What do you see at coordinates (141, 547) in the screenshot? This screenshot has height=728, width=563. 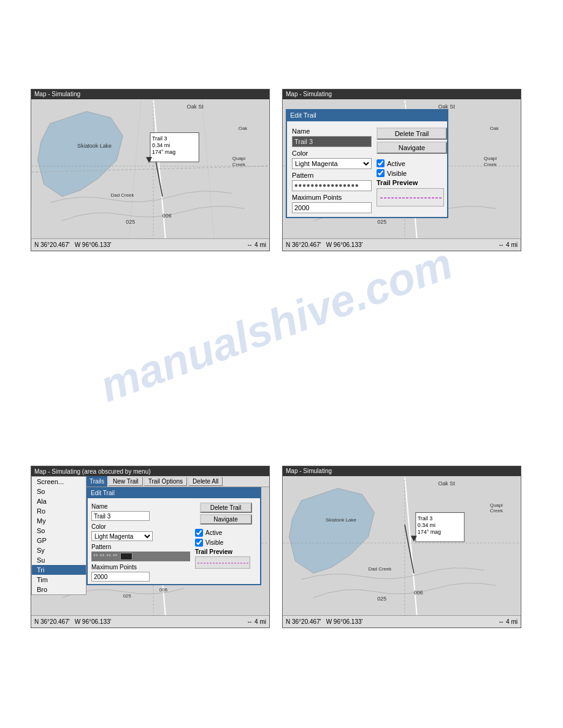 I see `bottom-pattern-label: Pattern` at bounding box center [141, 547].